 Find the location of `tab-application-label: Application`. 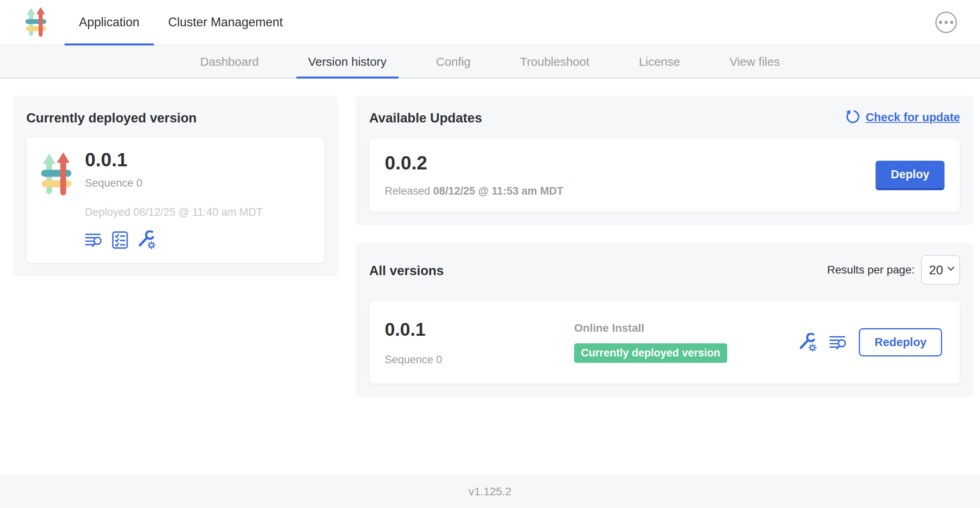

tab-application-label: Application is located at coordinates (109, 22).